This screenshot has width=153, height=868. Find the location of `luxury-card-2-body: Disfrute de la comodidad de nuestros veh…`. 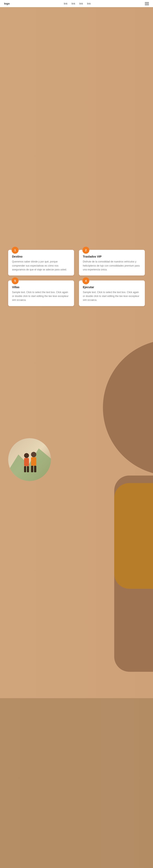

luxury-card-2-body: Disfrute de la comodidad de nuestros veh… is located at coordinates (112, 266).